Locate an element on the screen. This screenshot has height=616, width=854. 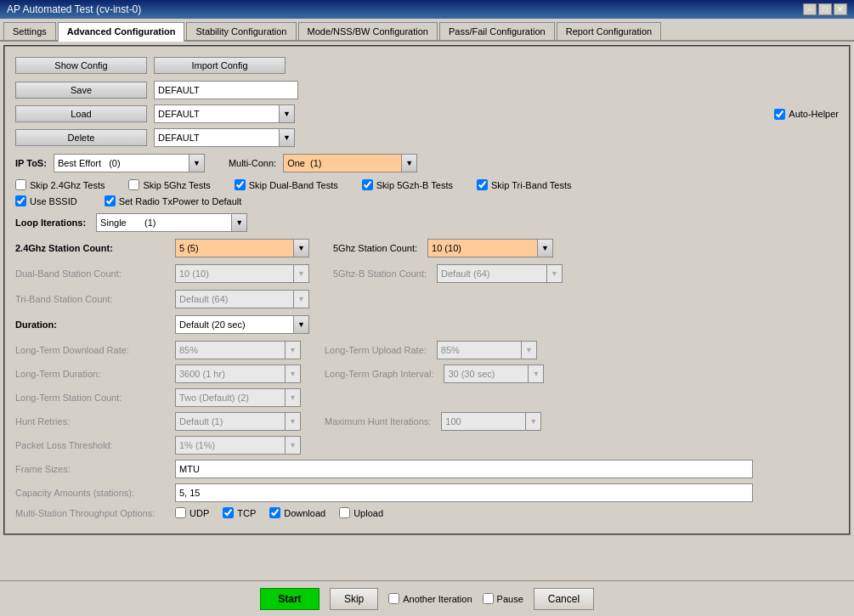
load-value-input is located at coordinates (217, 114).